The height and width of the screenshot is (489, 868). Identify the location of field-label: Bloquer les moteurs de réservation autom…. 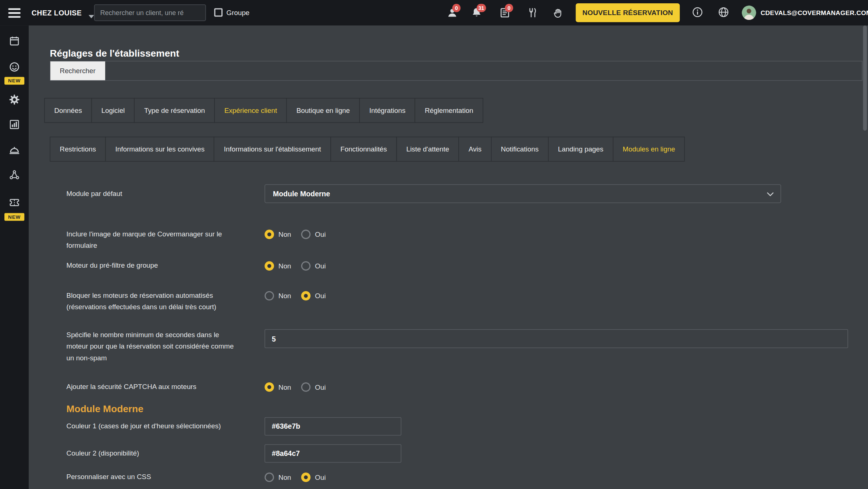
(152, 301).